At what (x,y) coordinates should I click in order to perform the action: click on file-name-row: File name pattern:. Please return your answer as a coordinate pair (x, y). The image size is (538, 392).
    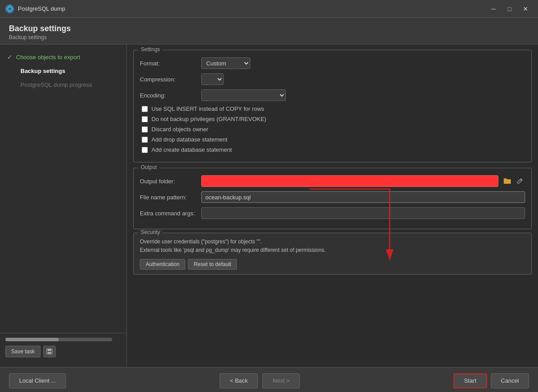
    Looking at the image, I should click on (332, 197).